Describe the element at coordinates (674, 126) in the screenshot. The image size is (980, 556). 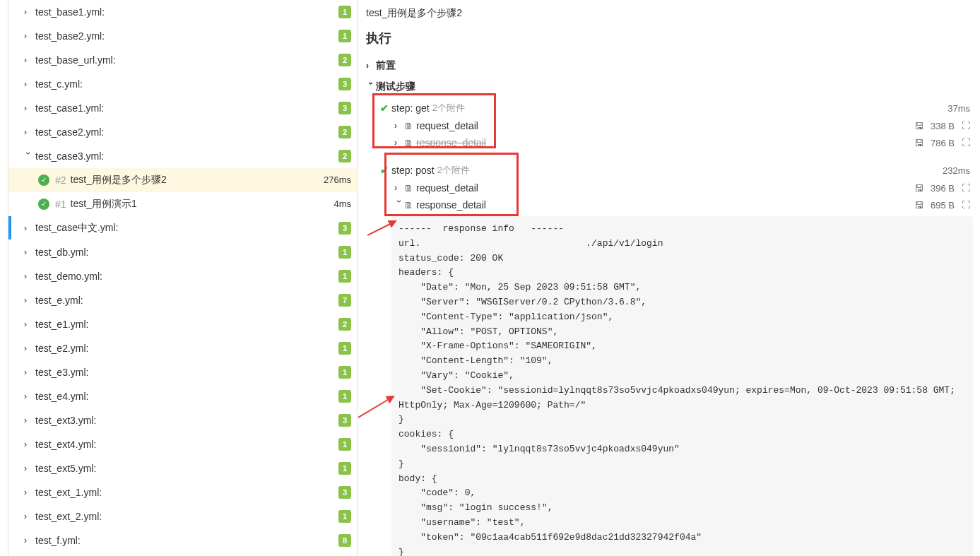
I see `attach-request-detail: › 🗎 request_detail 🖫 338 B ⛶` at that location.